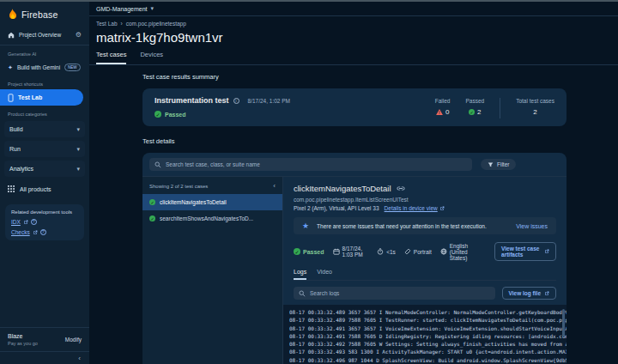  What do you see at coordinates (425, 252) in the screenshot?
I see `result-meta-row: ✓ Passed 8/17/24, 1:03 PM <1s` at bounding box center [425, 252].